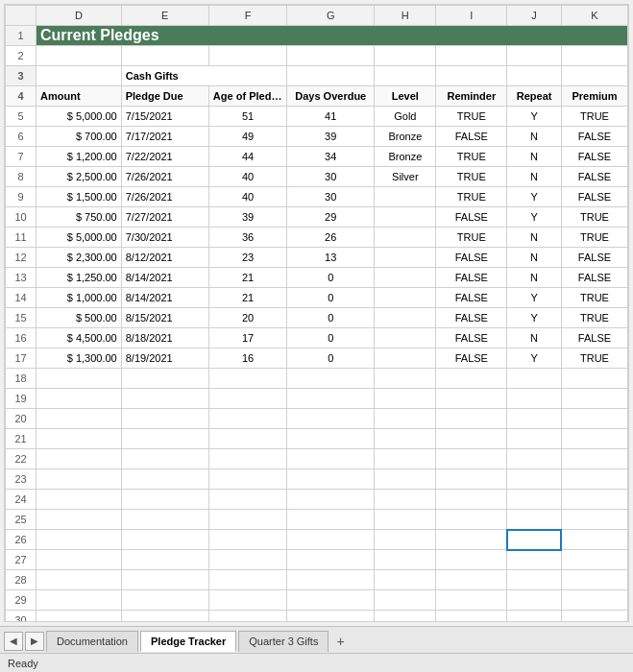  I want to click on cell-days-overdue: 29, so click(330, 217).